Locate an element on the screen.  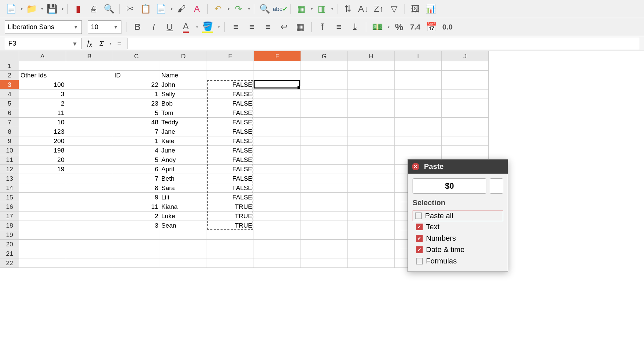
cell: 1 is located at coordinates (137, 141).